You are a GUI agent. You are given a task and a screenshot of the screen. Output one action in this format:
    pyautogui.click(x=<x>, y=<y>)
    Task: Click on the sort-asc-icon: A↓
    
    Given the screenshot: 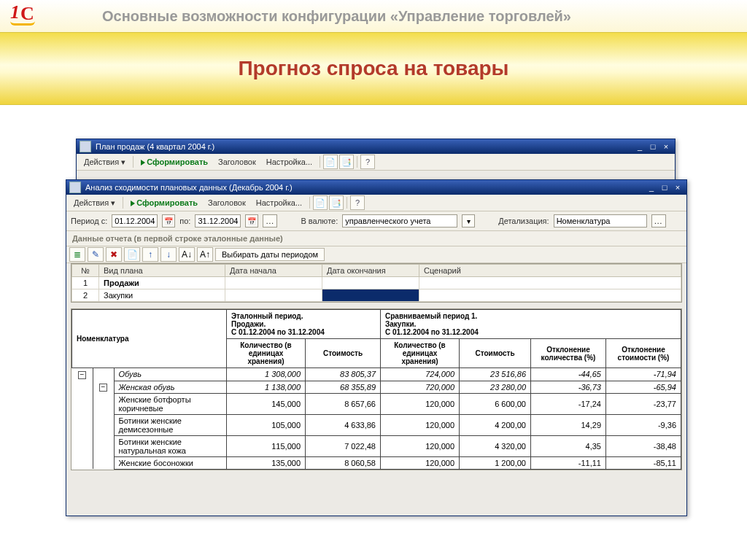 What is the action you would take?
    pyautogui.click(x=187, y=254)
    